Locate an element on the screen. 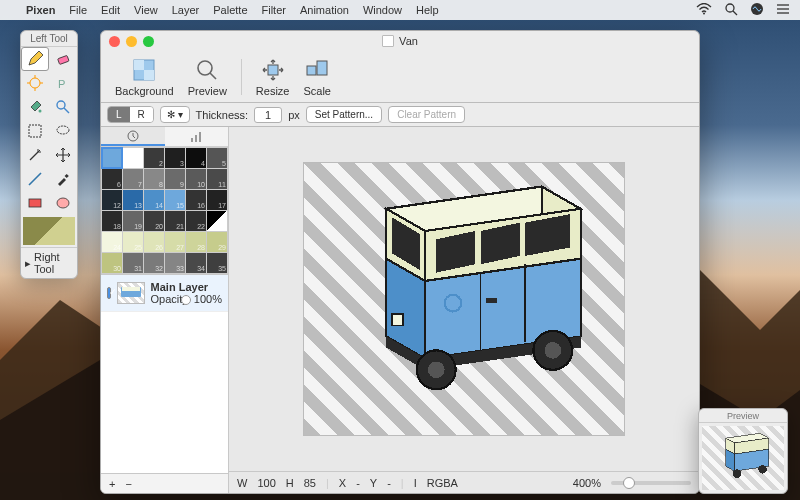  swatch-34: 34 is located at coordinates (196, 263).